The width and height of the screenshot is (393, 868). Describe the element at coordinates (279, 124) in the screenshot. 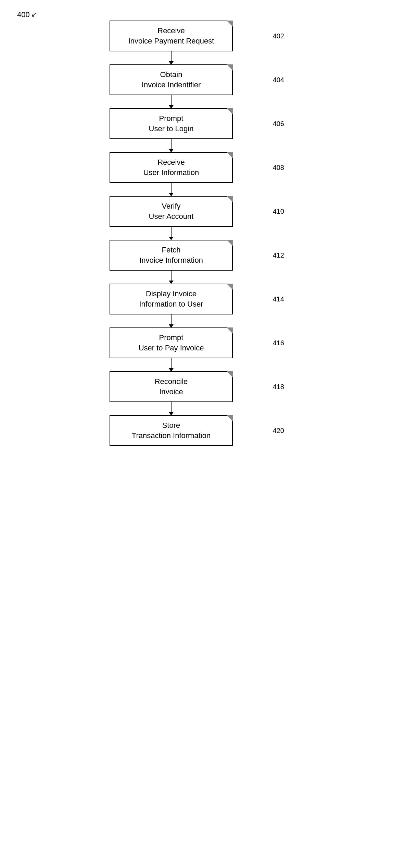

I see `step-label-406: 406` at that location.